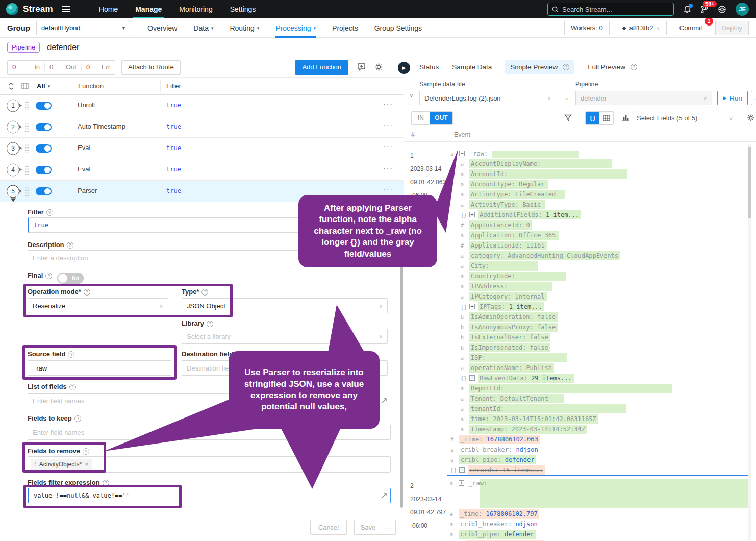  Describe the element at coordinates (599, 245) in the screenshot. I see `event-field-applicationid: #ApplicationId: 11161` at that location.